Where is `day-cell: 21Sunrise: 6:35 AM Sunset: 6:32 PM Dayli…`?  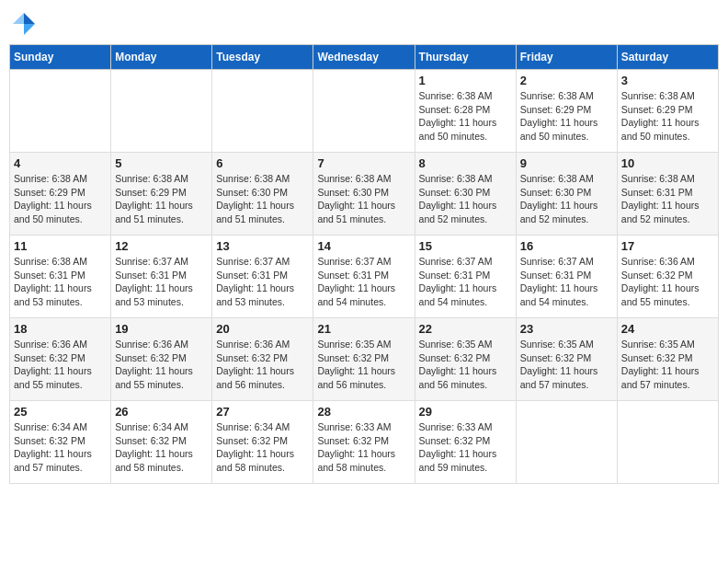
day-cell: 21Sunrise: 6:35 AM Sunset: 6:32 PM Dayli… is located at coordinates (364, 360).